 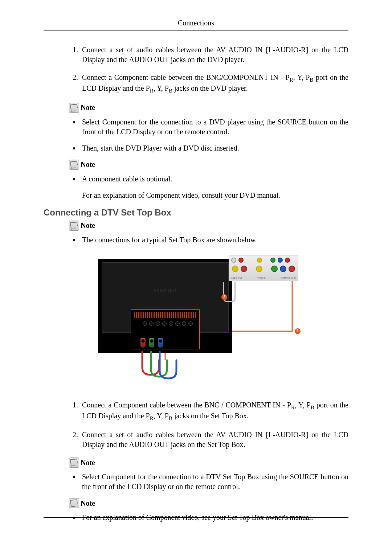 What do you see at coordinates (196, 30) in the screenshot?
I see `header-rule` at bounding box center [196, 30].